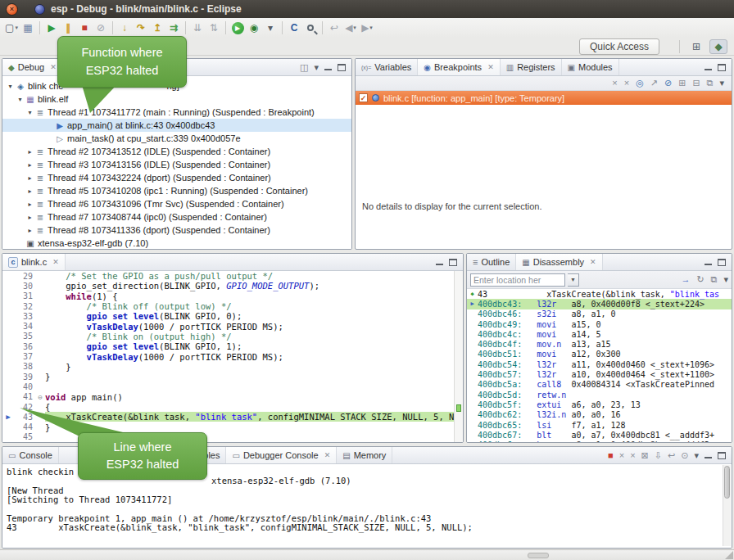 This screenshot has height=560, width=734. I want to click on disassembly-row: 400dbc65: lsi f7, a1, 128, so click(600, 425).